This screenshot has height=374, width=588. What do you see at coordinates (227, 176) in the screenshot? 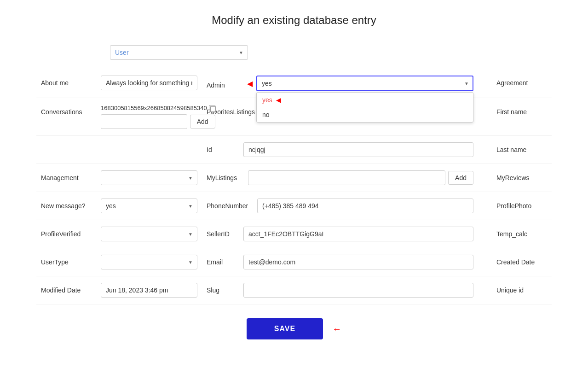
I see `my-listings-label: MyListings` at bounding box center [227, 176].